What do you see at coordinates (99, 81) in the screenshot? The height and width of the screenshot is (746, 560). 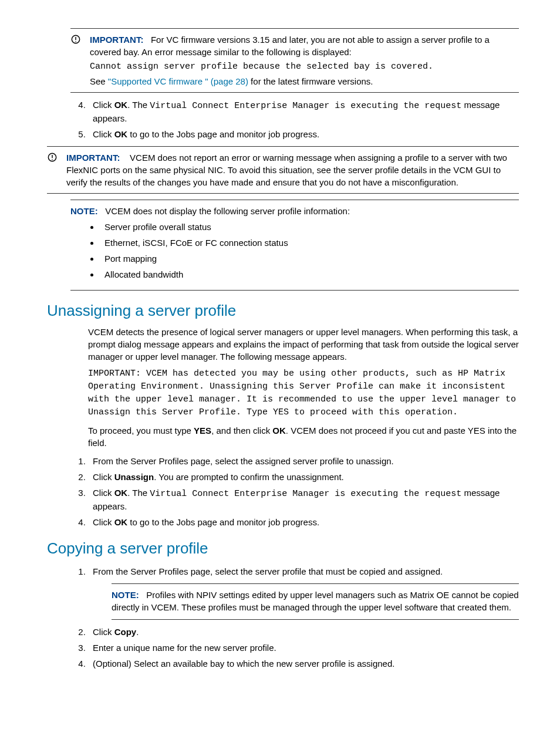 I see `see-prefix: See` at bounding box center [99, 81].